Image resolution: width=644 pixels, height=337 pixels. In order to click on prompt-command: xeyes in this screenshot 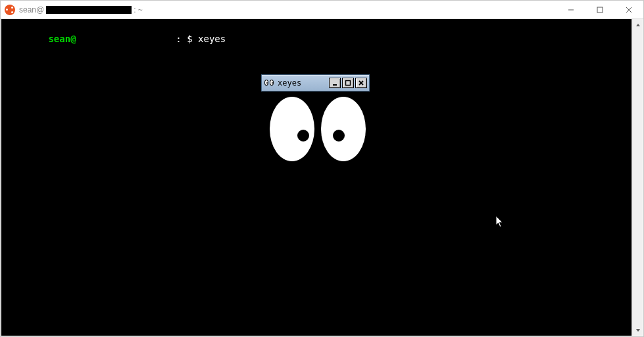, I will do `click(212, 39)`.